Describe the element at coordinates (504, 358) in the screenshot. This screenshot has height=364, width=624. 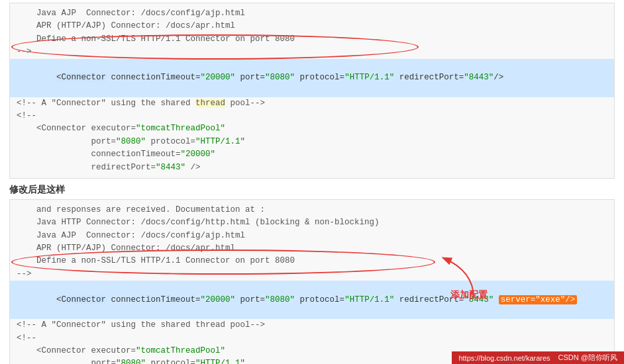
I see `footer-url: https://blog.csdn.net/karares` at that location.